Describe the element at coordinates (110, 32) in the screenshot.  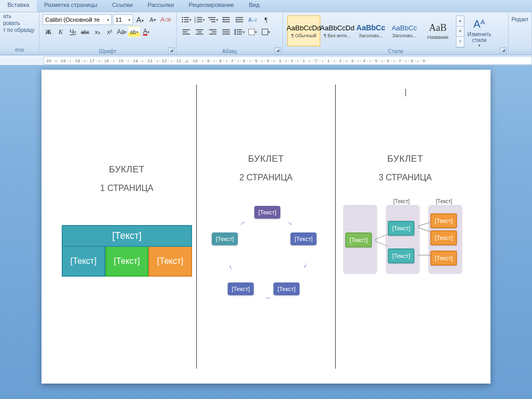
I see `superscript-button: x²` at that location.